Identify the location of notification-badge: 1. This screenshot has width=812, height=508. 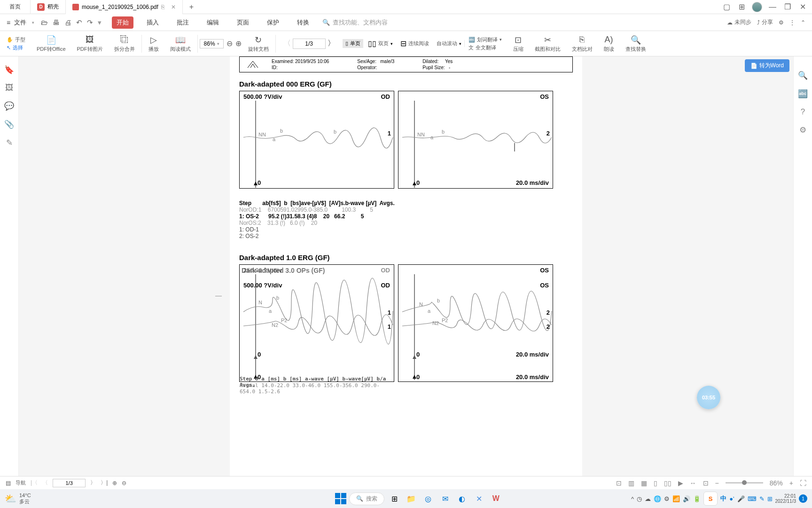
(803, 499).